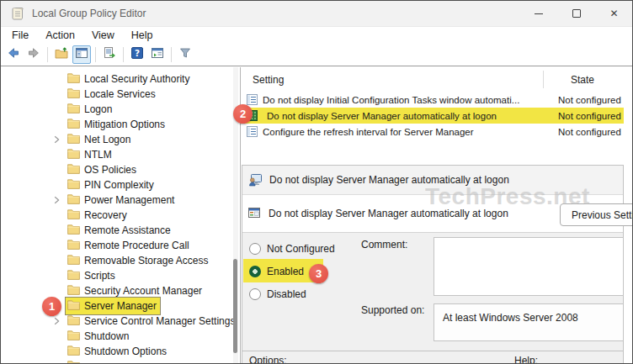  What do you see at coordinates (120, 215) in the screenshot?
I see `tree-item-recovery: Recovery` at bounding box center [120, 215].